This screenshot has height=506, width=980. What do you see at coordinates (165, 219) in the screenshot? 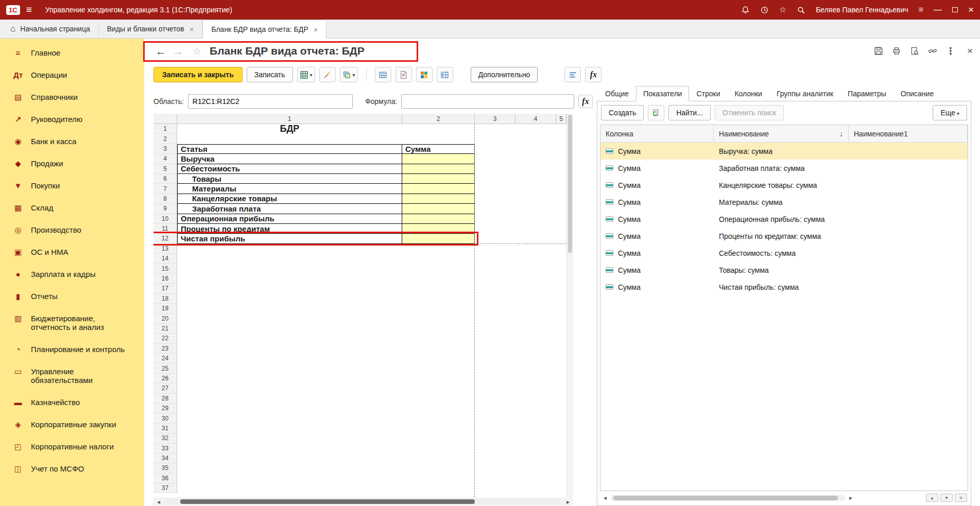
I see `row-number: 10` at bounding box center [165, 219].